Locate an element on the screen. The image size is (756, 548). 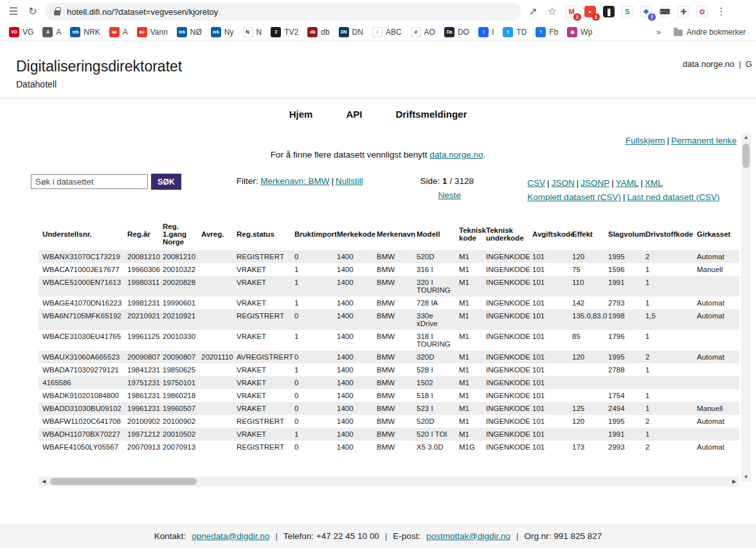
nav-hjem: Hjem is located at coordinates (301, 114).